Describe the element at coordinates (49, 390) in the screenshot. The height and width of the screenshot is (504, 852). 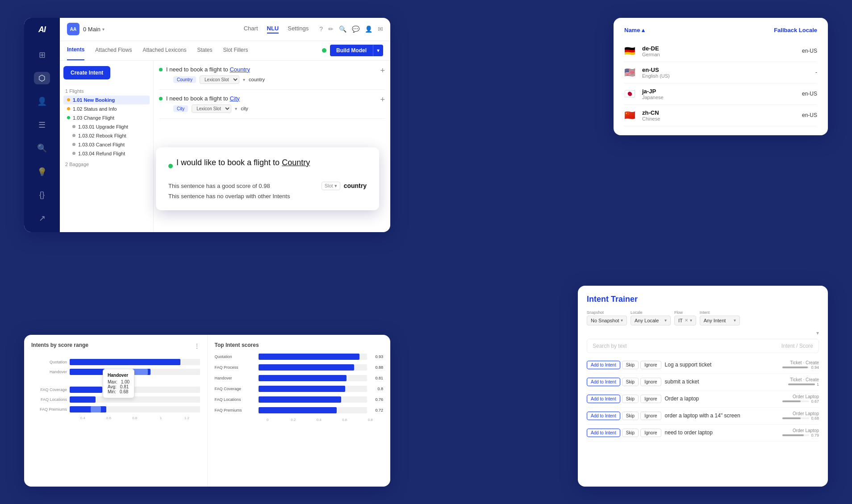
I see `bar-label-faq-coverage: FAQ Coverage` at that location.